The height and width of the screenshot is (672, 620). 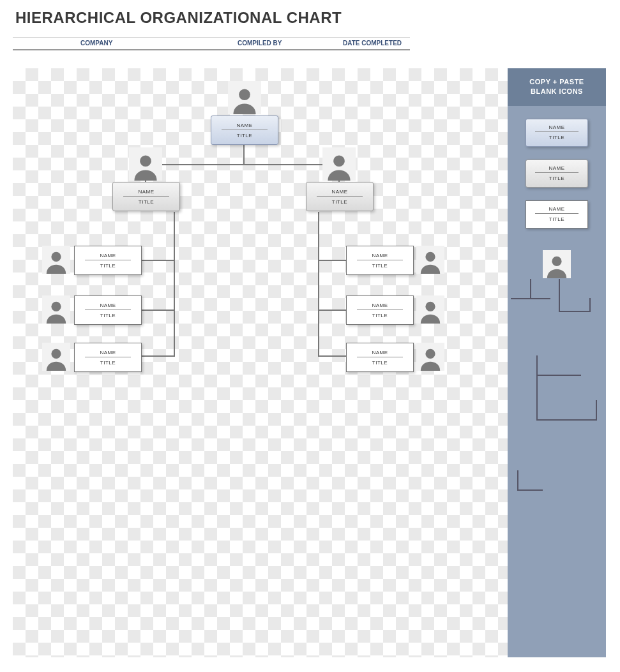 I want to click on blank-connector-l, so click(x=557, y=499).